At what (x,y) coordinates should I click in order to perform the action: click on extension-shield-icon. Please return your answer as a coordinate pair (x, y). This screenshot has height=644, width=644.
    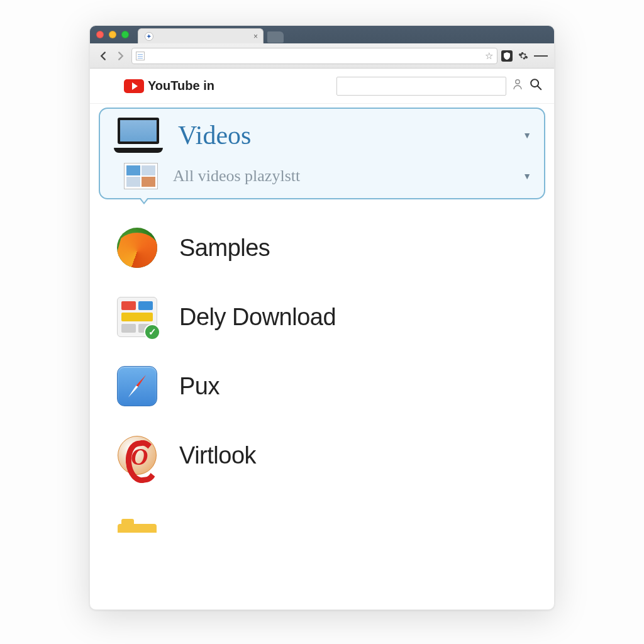
    Looking at the image, I should click on (507, 56).